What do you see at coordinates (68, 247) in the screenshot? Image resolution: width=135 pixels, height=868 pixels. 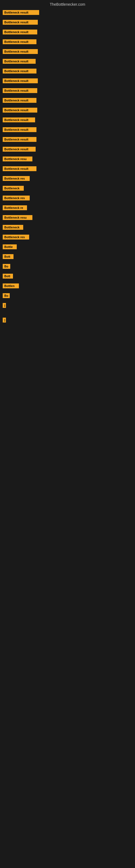 I see `list-item: Bottle` at bounding box center [68, 247].